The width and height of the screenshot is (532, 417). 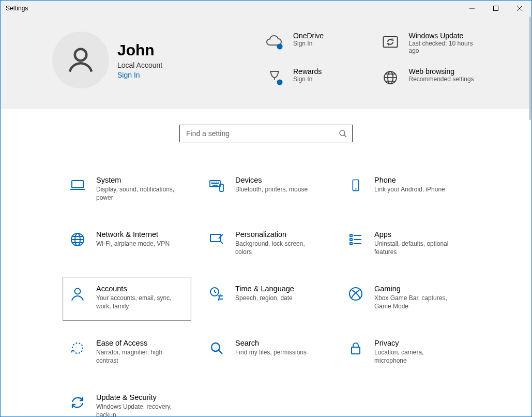 I want to click on refresh-icon, so click(x=390, y=42).